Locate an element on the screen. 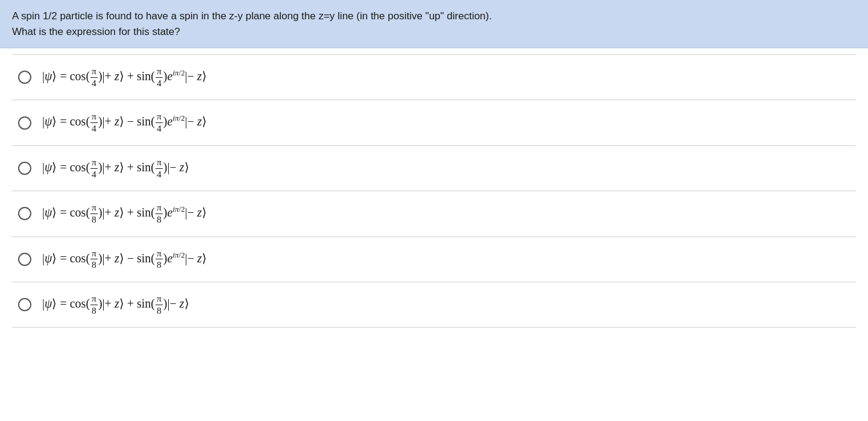  question-text: A spin 1/2 particle is found to have a s… is located at coordinates (434, 24).